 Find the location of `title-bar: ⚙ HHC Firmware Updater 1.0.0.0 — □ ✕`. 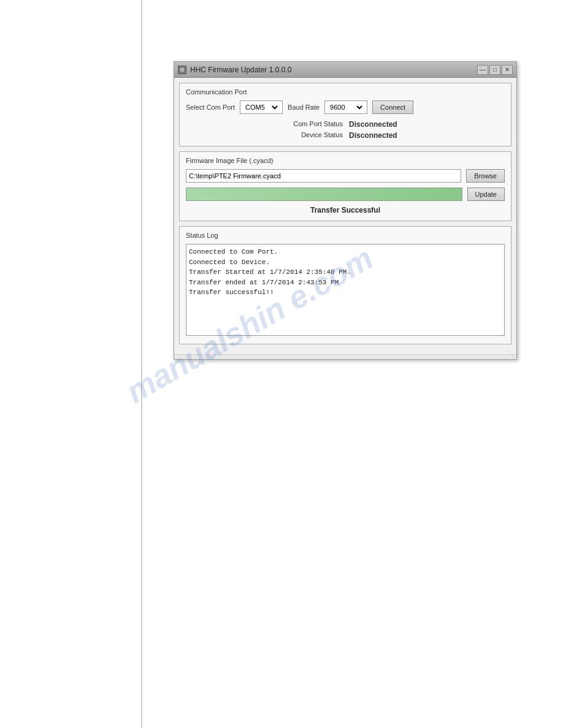

title-bar: ⚙ HHC Firmware Updater 1.0.0.0 — □ ✕ is located at coordinates (345, 70).